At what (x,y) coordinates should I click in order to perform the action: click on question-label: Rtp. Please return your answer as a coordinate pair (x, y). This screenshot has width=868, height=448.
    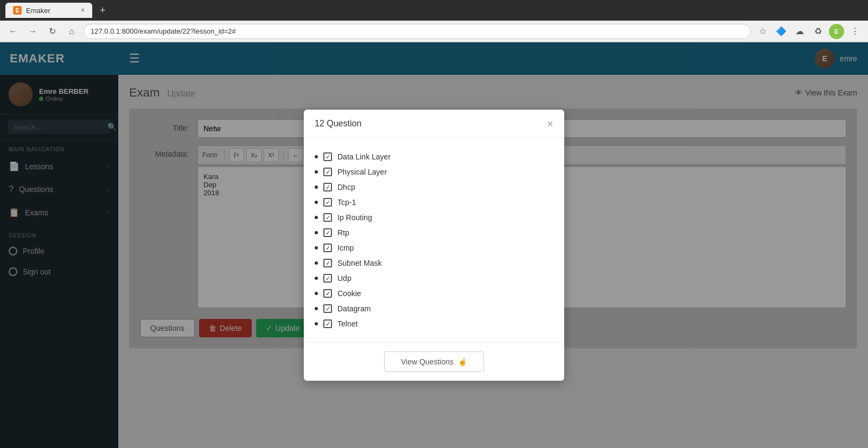
    Looking at the image, I should click on (343, 233).